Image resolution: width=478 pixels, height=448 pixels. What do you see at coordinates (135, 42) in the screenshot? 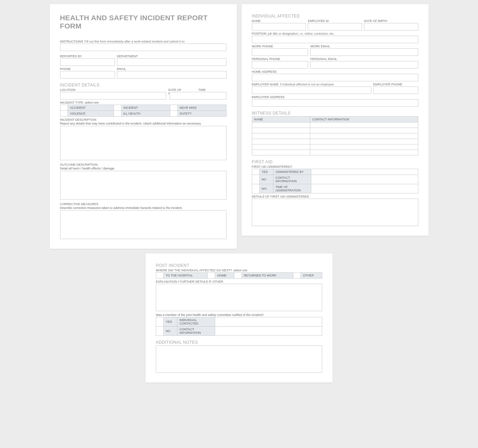
I see `instructions-text: Fill out this form immediately after a w…` at bounding box center [135, 42].